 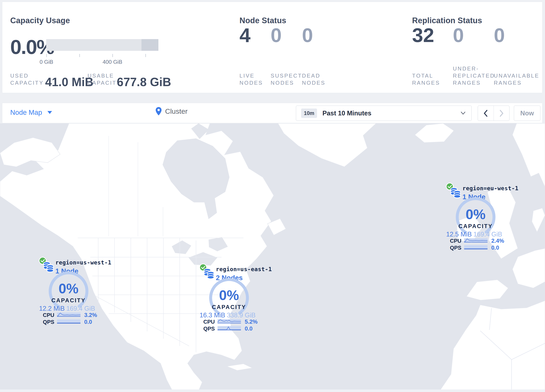 I want to click on total-ranges-count: 32, so click(x=423, y=35).